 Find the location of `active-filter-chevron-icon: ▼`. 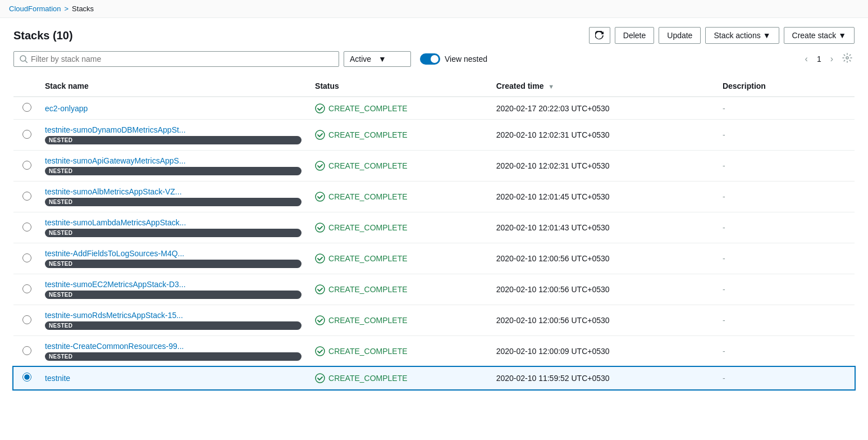

active-filter-chevron-icon: ▼ is located at coordinates (392, 59).